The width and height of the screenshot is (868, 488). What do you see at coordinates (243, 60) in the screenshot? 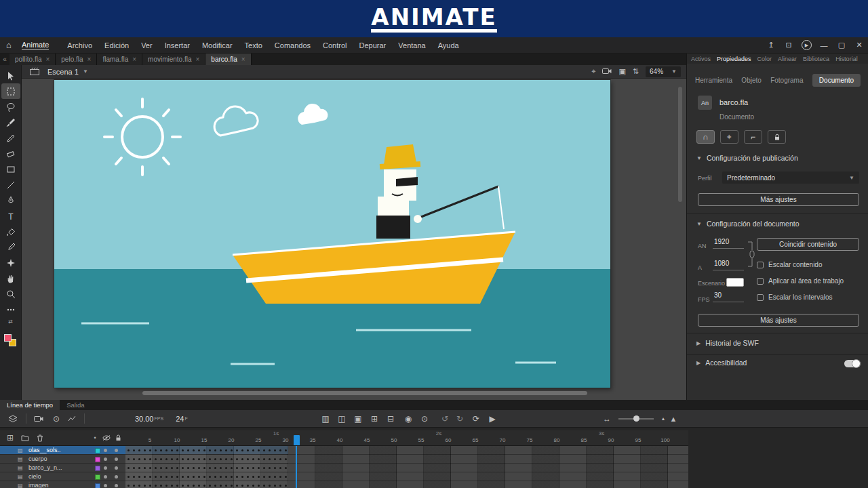
I see `close-tab-icon: ×` at bounding box center [243, 60].